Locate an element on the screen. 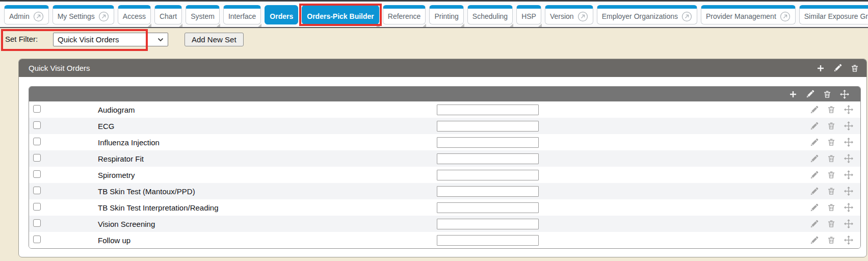 The width and height of the screenshot is (868, 261). tab-similar-exposure-groups-segs: Similar Exposure Groups (SEGs) is located at coordinates (834, 15).